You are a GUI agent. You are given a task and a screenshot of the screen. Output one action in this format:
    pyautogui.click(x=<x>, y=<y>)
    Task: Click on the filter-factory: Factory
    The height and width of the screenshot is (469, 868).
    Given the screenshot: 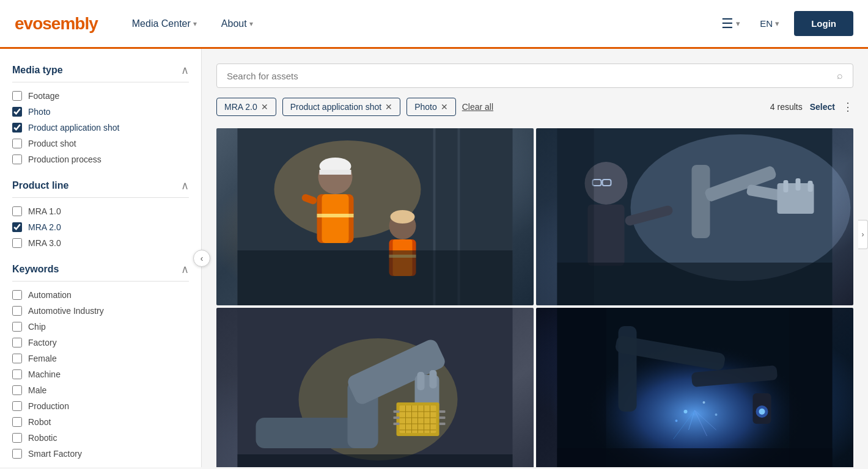 What is the action you would take?
    pyautogui.click(x=100, y=343)
    